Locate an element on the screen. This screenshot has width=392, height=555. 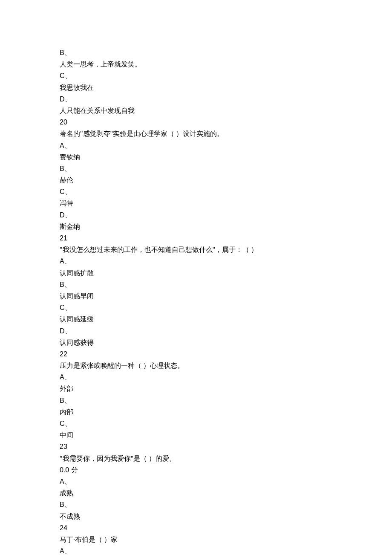
text-line: 认同感早闭 is located at coordinates (196, 296).